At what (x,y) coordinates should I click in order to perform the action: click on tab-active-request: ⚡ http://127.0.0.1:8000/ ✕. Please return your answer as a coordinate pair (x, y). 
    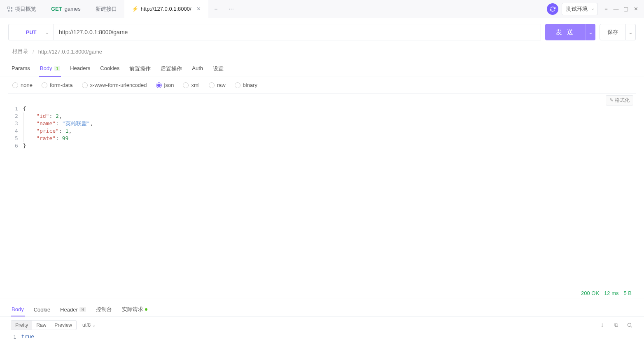
    Looking at the image, I should click on (166, 9).